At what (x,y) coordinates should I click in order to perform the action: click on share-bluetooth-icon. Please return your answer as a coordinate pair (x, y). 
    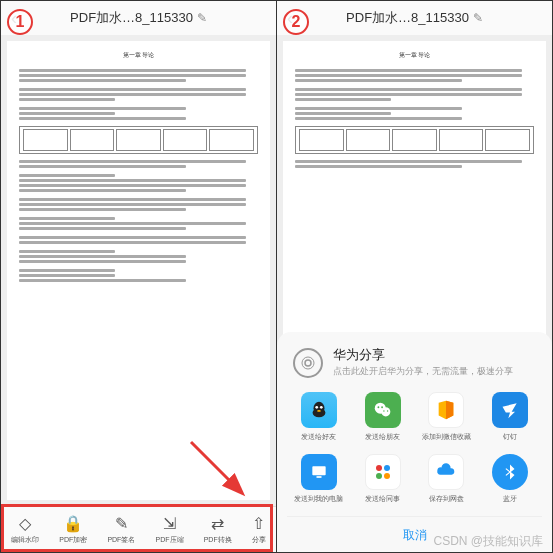
    Looking at the image, I should click on (510, 472).